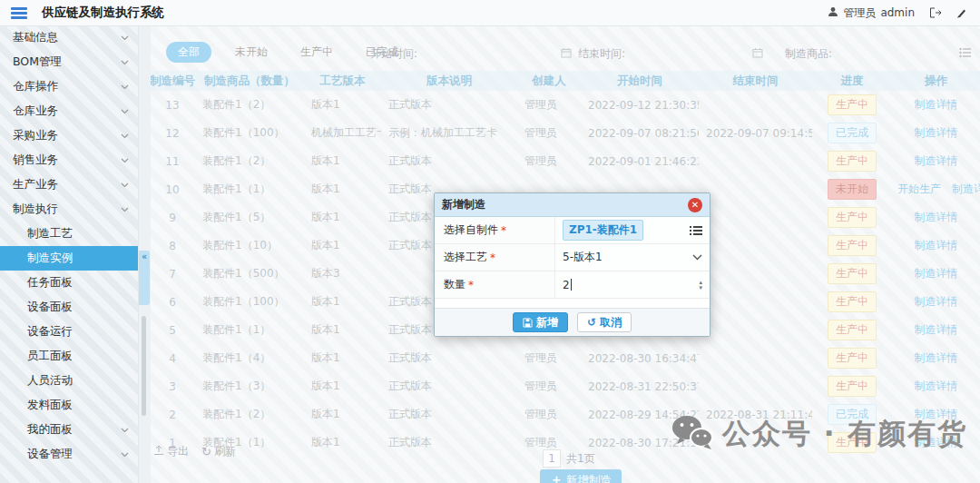  What do you see at coordinates (490, 13) in the screenshot?
I see `top-bar: 供应链及制造执行系统 管理员 admin` at bounding box center [490, 13].